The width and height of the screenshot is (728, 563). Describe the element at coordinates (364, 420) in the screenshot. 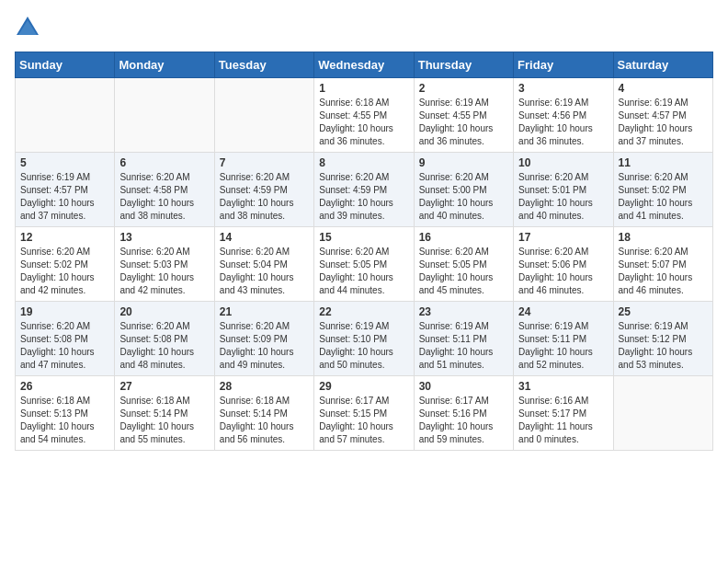

I see `day-info: Sunrise: 6:17 AM Sunset: 5:15 PM Dayligh…` at that location.